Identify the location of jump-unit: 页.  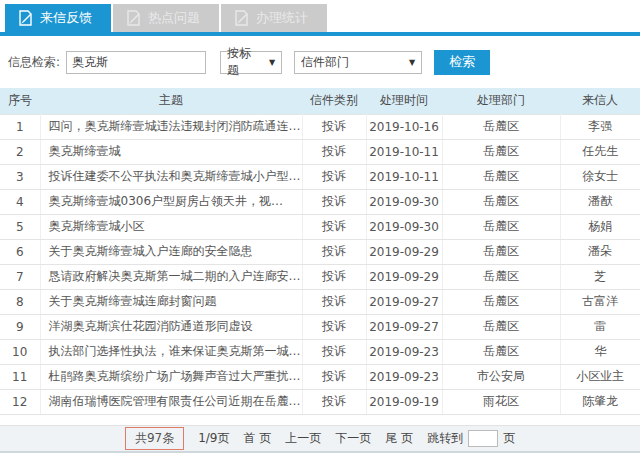
(509, 438).